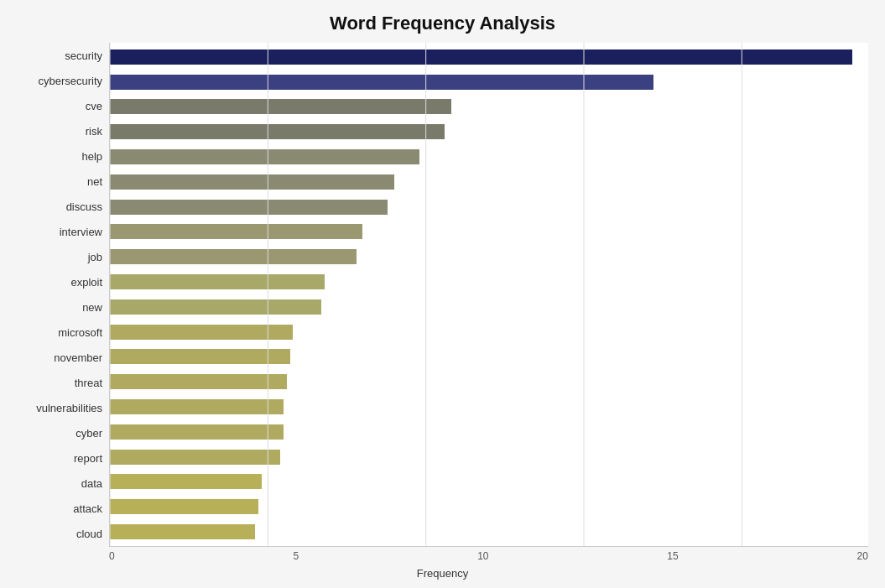  What do you see at coordinates (84, 206) in the screenshot?
I see `y-label: discuss` at bounding box center [84, 206].